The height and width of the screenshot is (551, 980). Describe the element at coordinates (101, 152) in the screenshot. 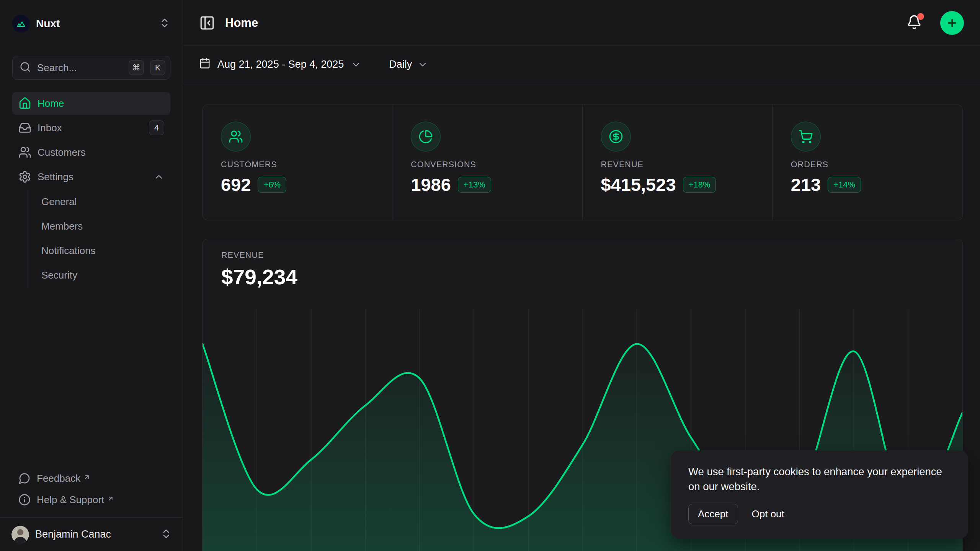

I see `sidebar-item-label: Customers` at that location.